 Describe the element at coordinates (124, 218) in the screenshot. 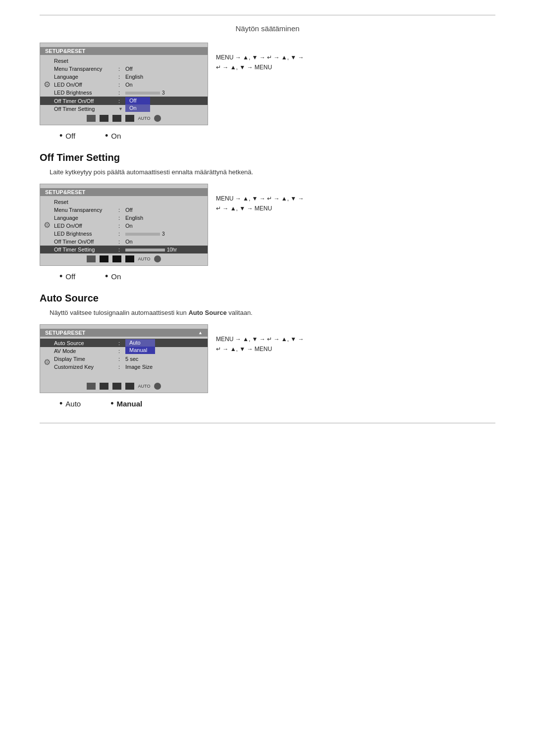

I see `osd-row-language-2: Language : English` at that location.